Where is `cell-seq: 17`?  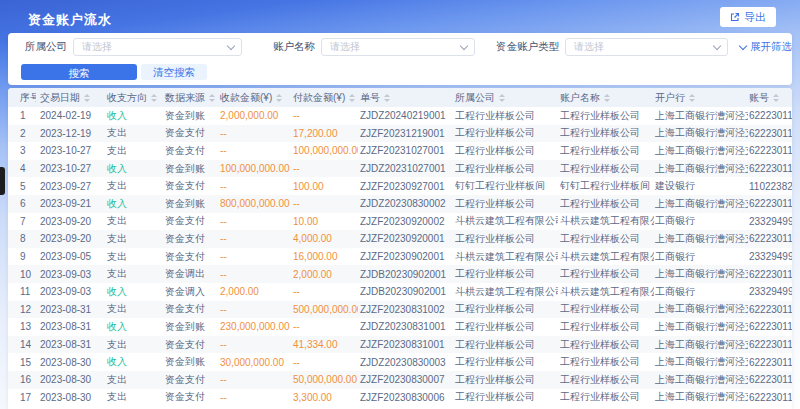
cell-seq: 17 is located at coordinates (22, 398).